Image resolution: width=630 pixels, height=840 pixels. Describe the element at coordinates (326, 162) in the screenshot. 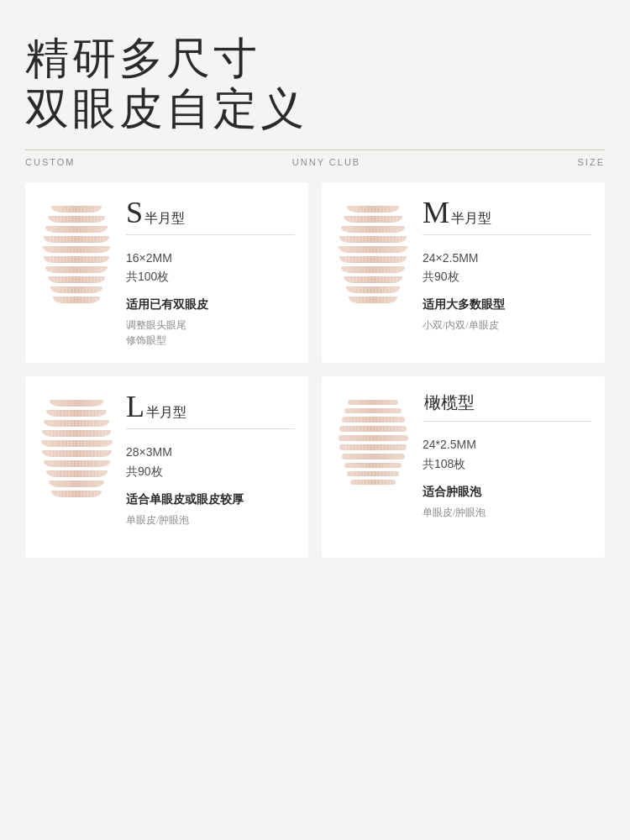

I see `nav-center: UNNY CLUB` at that location.